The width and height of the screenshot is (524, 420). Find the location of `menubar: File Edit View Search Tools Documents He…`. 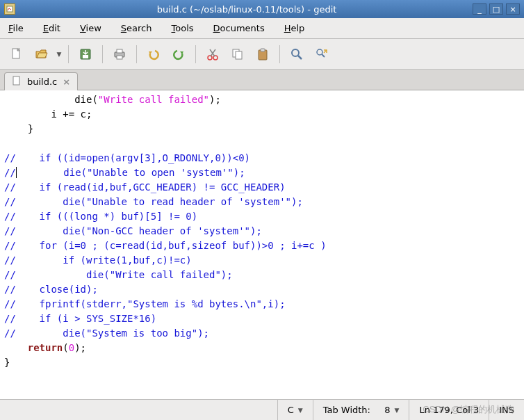

menubar: File Edit View Search Tools Documents He… is located at coordinates (262, 29).